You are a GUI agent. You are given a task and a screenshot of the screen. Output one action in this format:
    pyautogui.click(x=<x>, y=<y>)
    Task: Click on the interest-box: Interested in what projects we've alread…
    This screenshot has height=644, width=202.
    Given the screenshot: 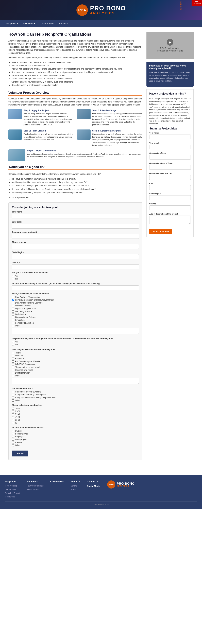 What is the action you would take?
    pyautogui.click(x=170, y=74)
    